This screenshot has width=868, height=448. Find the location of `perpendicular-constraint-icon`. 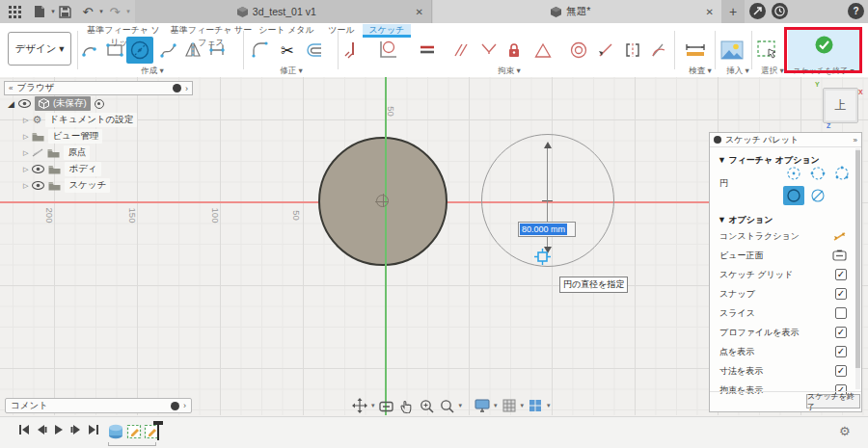

perpendicular-constraint-icon is located at coordinates (489, 50).